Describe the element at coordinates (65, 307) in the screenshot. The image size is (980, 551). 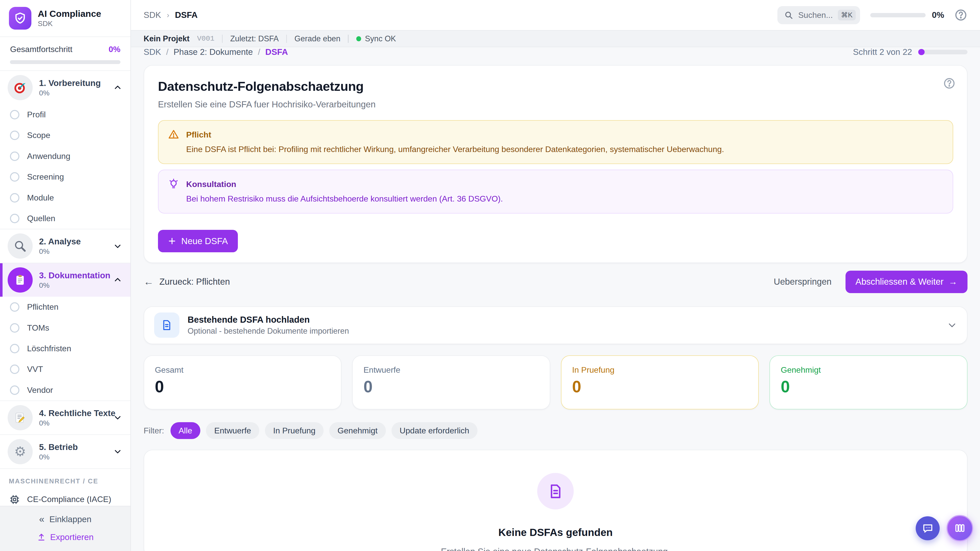
I see `sidebar-item-pflichten: Pflichten` at that location.